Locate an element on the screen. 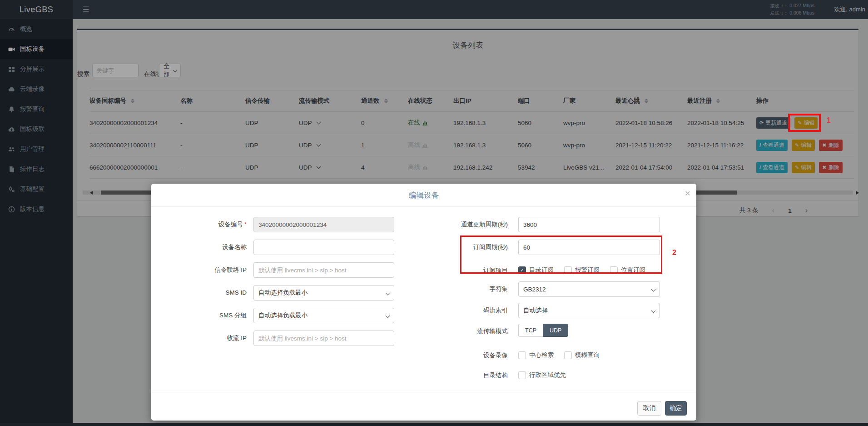 This screenshot has height=426, width=868. stream-index-label: 码流索引 is located at coordinates (475, 311).